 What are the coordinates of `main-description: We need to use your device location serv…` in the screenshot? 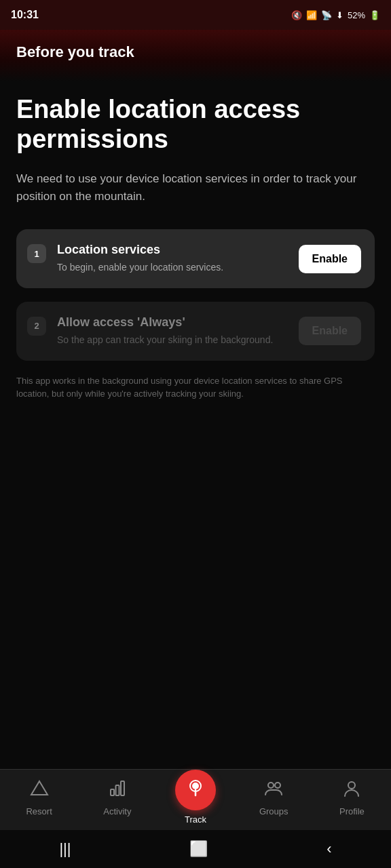 It's located at (196, 187).